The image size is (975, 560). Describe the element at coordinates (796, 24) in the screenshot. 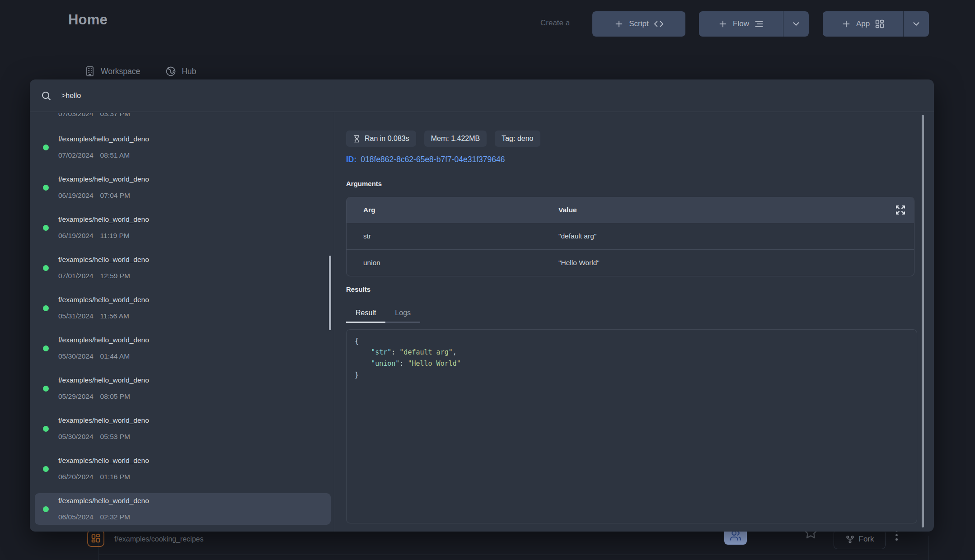

I see `chevron-down-icon` at that location.